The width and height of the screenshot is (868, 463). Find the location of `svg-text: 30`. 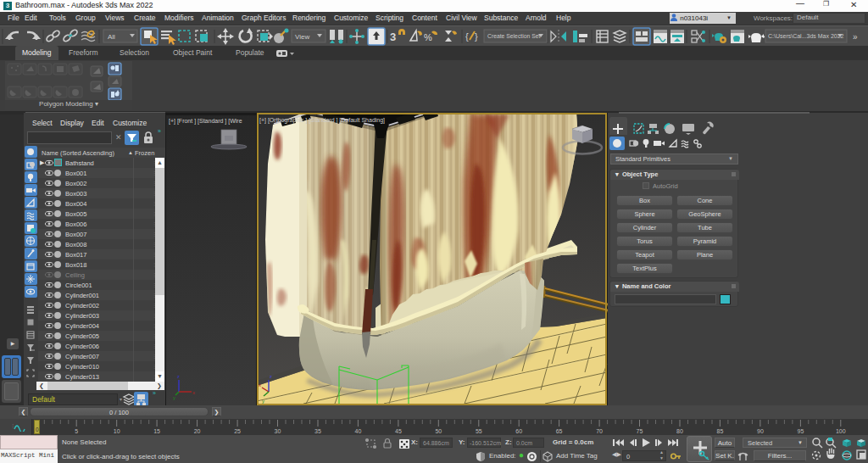

svg-text: 30 is located at coordinates (278, 431).